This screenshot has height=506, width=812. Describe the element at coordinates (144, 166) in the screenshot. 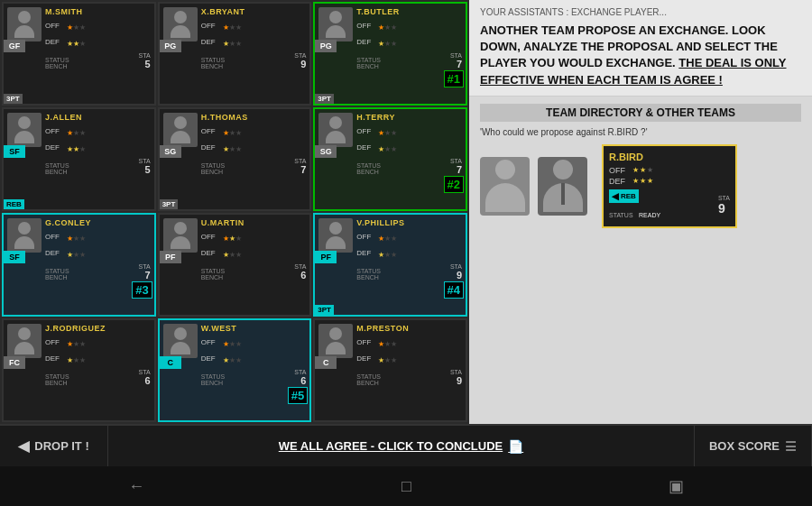

I see `sta-block: STA 5` at that location.